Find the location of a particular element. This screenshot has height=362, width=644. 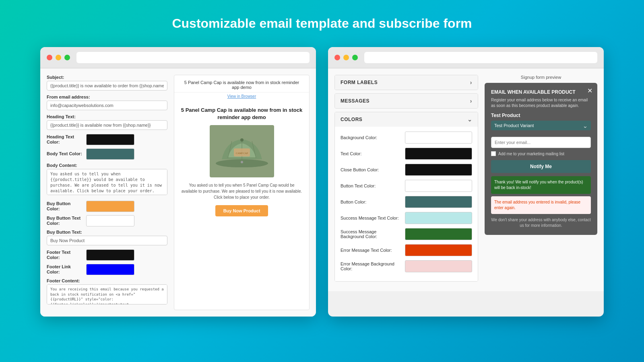

body-content-textarea: You asked us to tell you when {{product.… is located at coordinates (107, 182).